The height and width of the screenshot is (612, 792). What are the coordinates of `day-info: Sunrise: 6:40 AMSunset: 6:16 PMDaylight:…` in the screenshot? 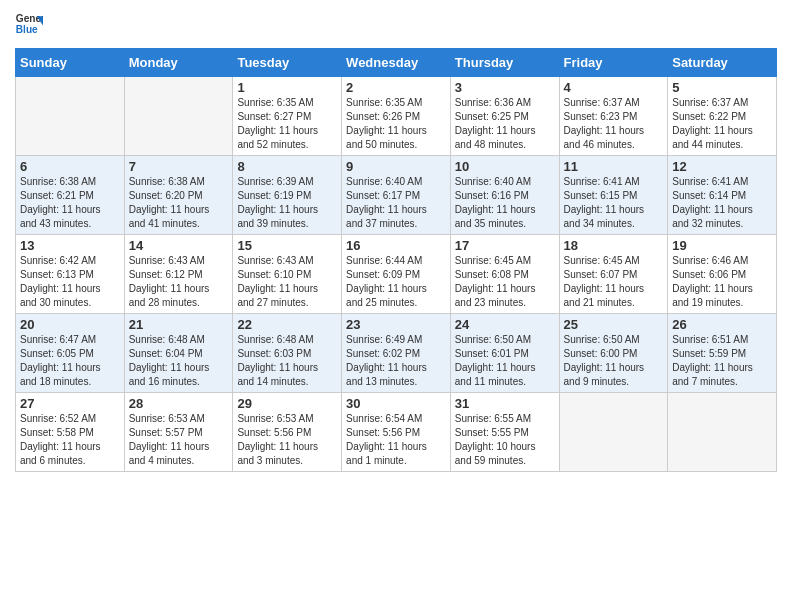 It's located at (505, 203).